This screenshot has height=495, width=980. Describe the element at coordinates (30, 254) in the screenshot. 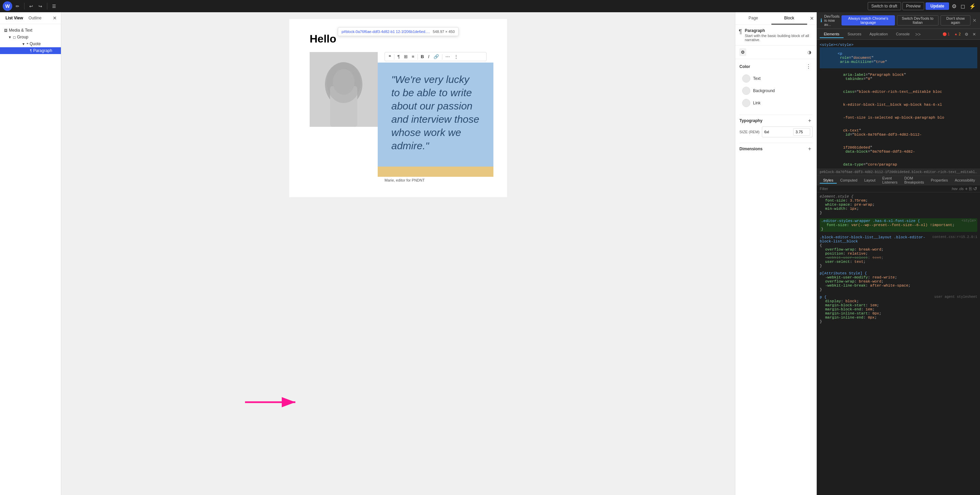

I see `left-sidebar: List View Outline ✕ 🖼 Media & Text ▼ ◻ G…` at that location.